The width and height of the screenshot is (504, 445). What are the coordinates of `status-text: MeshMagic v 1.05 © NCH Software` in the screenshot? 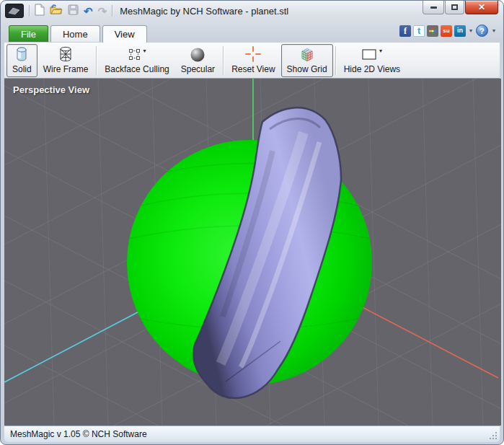 It's located at (79, 434).